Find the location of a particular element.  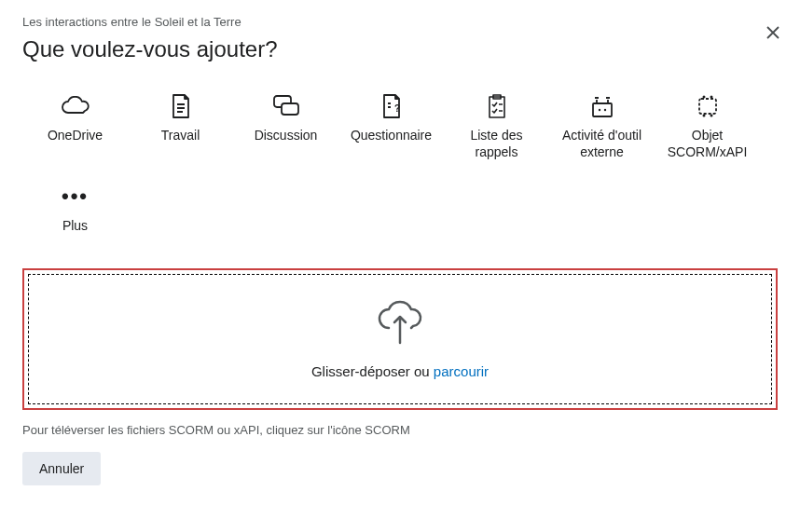

upload-cloud-icon is located at coordinates (400, 324).